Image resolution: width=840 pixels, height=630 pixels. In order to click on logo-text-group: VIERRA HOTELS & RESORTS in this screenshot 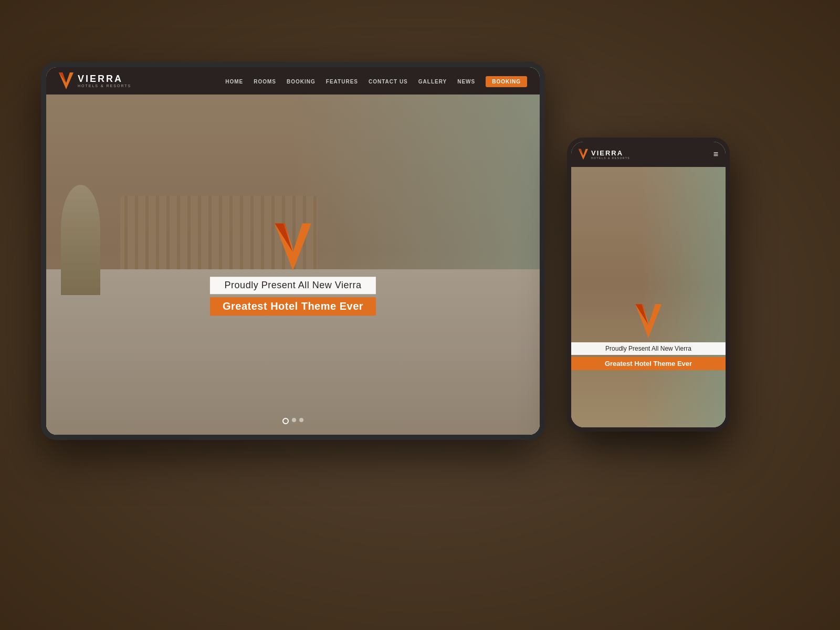, I will do `click(104, 81)`.